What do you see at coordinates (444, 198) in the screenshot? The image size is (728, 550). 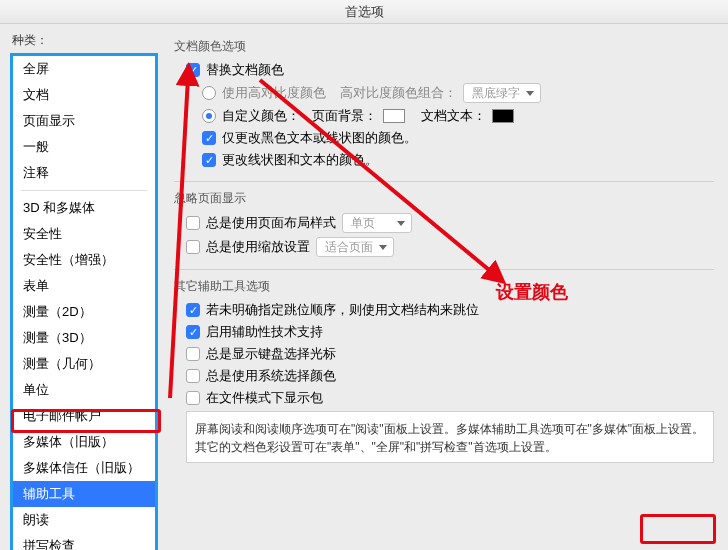 I see `section-ignore-page-title: 忽略页面显示` at bounding box center [444, 198].